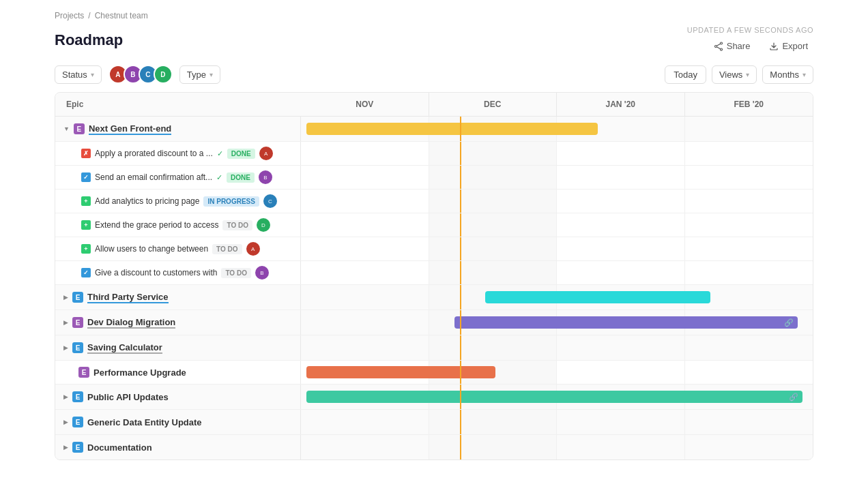 The image size is (868, 497). Describe the element at coordinates (178, 422) in the screenshot. I see `epic-label-7: ▶ E Generic Data Entity Update` at that location.